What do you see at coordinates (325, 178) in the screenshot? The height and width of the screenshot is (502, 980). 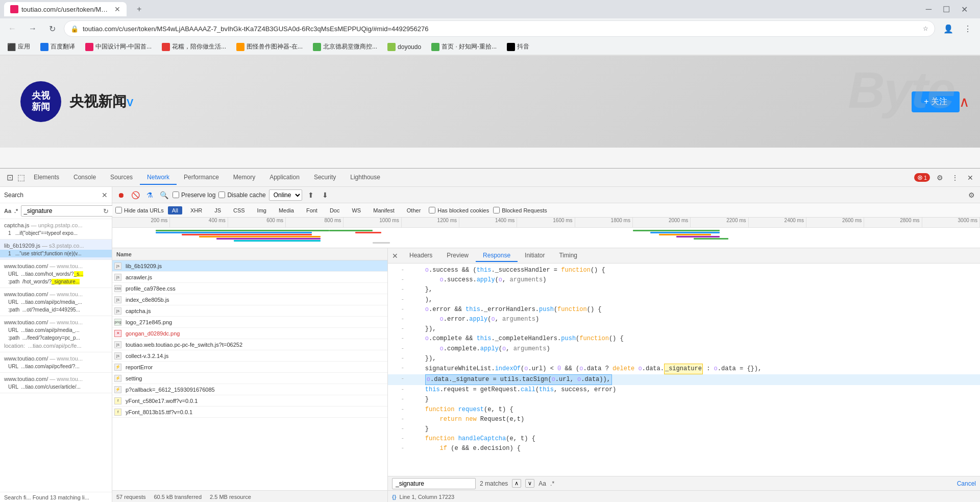 I see `tab-security: Security` at bounding box center [325, 178].